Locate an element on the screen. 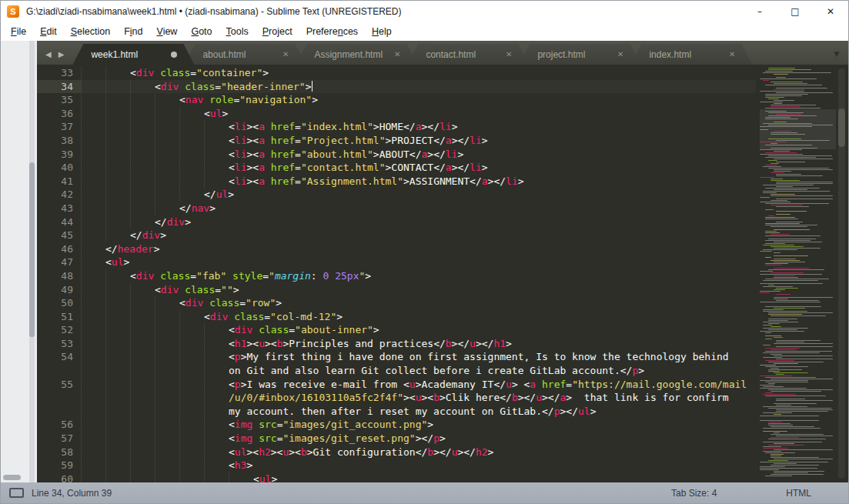 The image size is (849, 504). line-number: 52 is located at coordinates (58, 330).